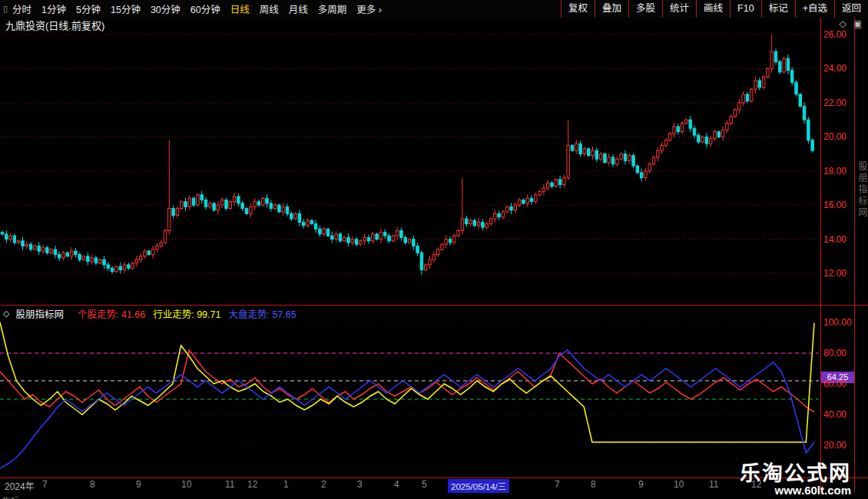  Describe the element at coordinates (252, 484) in the screenshot. I see `date-label-6: 12` at that location.